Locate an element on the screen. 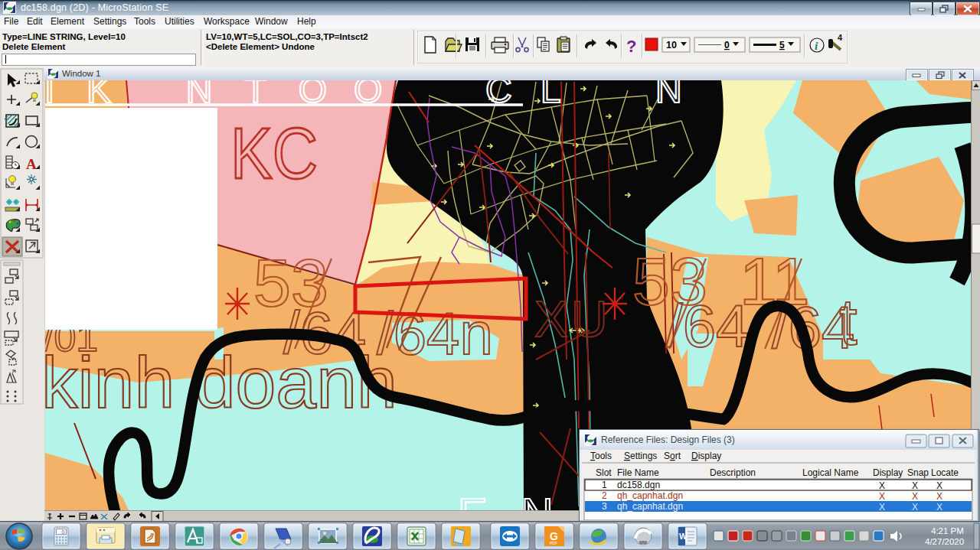  svg-text: 2 is located at coordinates (605, 496).